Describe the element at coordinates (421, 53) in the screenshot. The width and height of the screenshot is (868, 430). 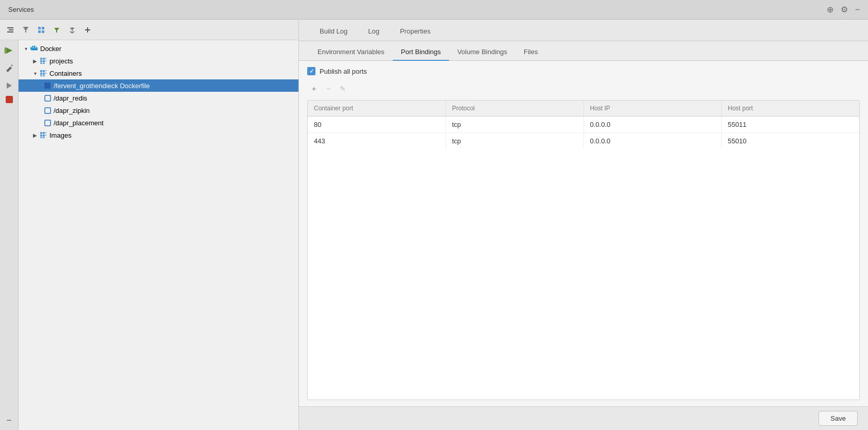
I see `tab-port-bindings: Port Bindings` at that location.